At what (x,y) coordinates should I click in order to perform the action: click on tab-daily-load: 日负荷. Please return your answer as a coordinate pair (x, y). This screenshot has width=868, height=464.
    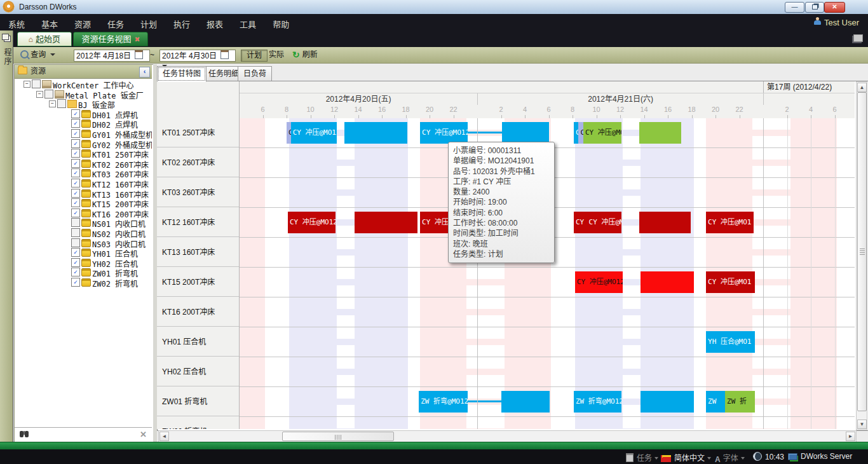
    Looking at the image, I should click on (255, 74).